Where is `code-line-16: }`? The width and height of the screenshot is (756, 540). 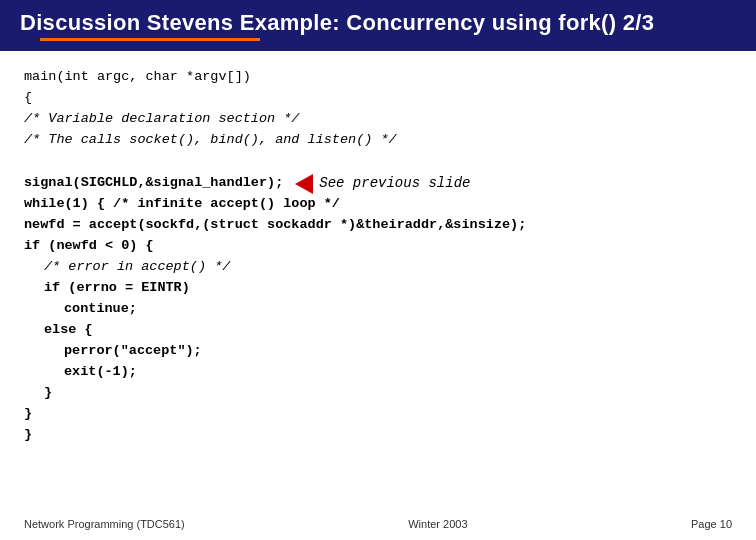
code-line-16: } is located at coordinates (378, 394).